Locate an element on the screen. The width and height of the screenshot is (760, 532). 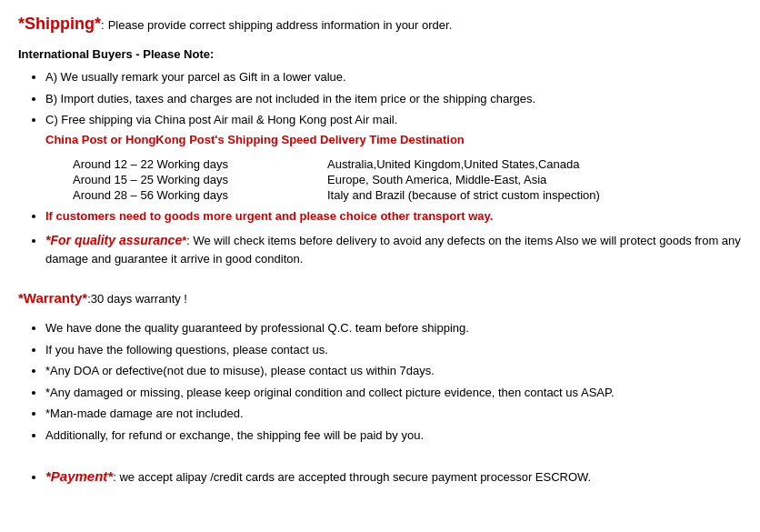
warranty-section: *Warranty*:30 days warranty ! is located at coordinates (380, 298).